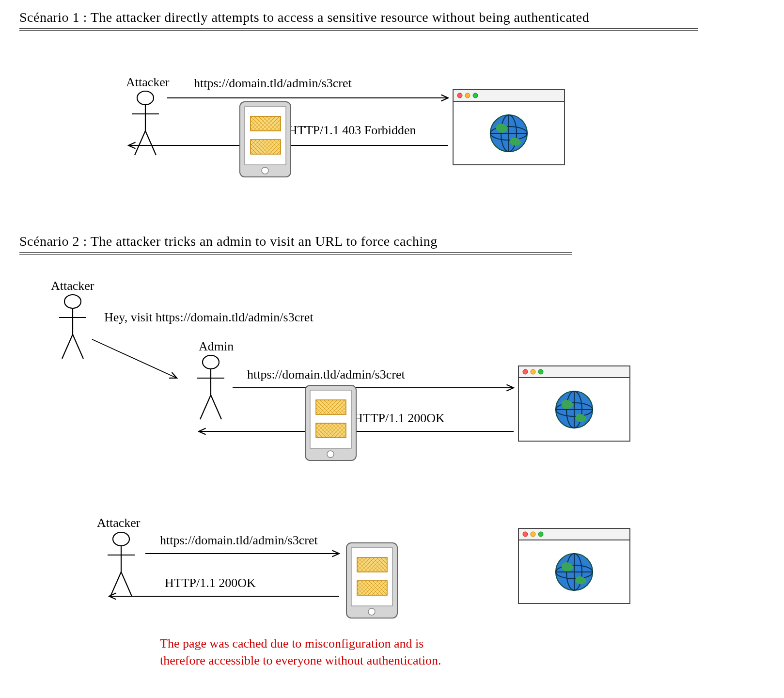 This screenshot has width=784, height=698. Describe the element at coordinates (399, 418) in the screenshot. I see `admin-response-status: HTTP/1.1 200OK` at that location.